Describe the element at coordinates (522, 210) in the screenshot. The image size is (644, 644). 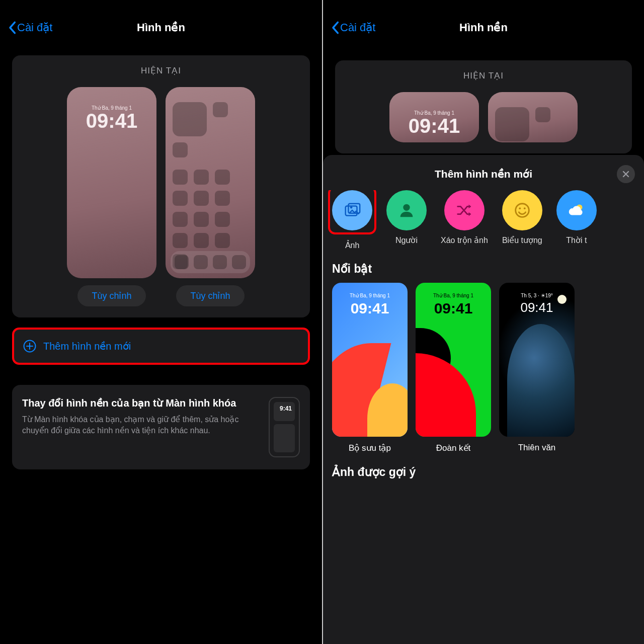
I see `smile-icon` at that location.